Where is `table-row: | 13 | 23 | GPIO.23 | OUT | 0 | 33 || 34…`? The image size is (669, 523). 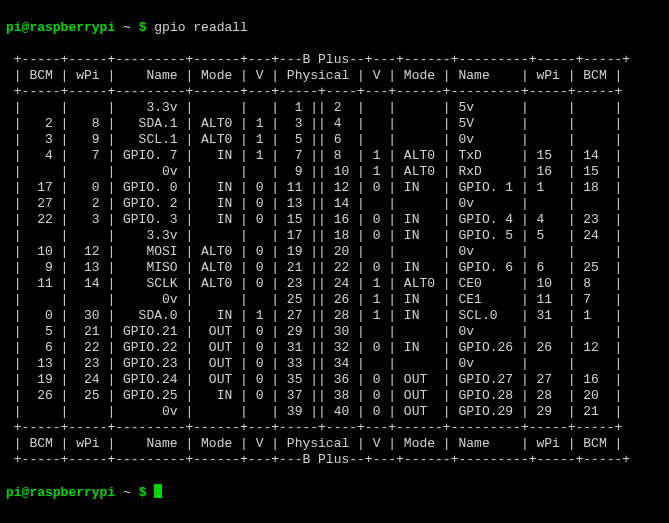
table-row: | 13 | 23 | GPIO.23 | OUT | 0 | 33 || 34… is located at coordinates (334, 364).